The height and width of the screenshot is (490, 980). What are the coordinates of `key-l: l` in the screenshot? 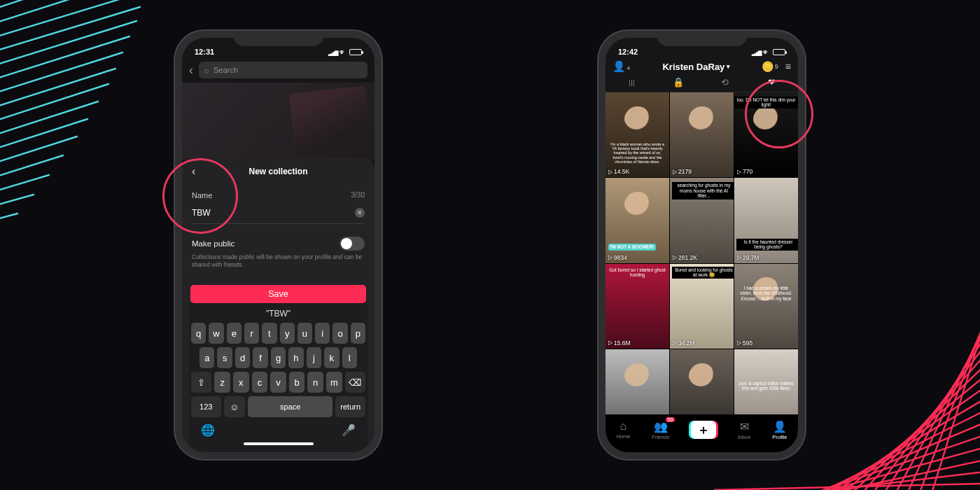 It's located at (350, 358).